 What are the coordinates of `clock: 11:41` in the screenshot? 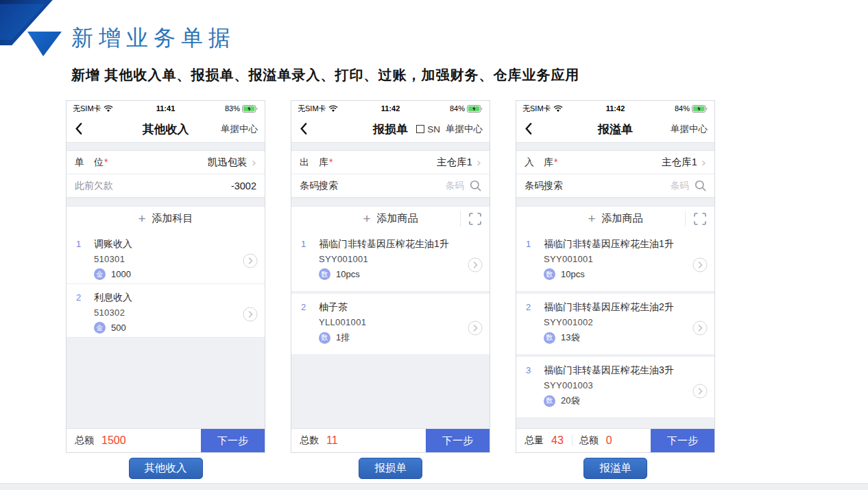 It's located at (166, 108).